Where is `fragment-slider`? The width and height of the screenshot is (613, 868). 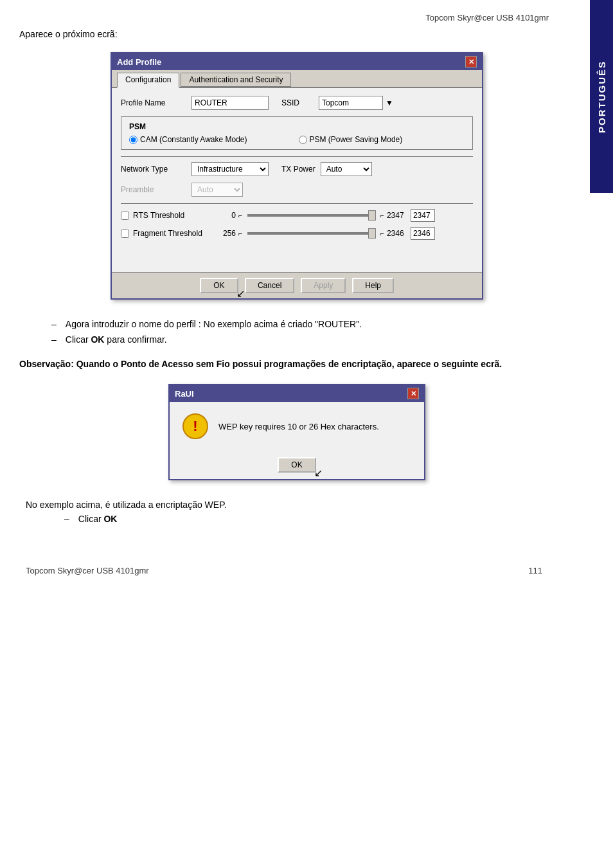
fragment-slider is located at coordinates (312, 233).